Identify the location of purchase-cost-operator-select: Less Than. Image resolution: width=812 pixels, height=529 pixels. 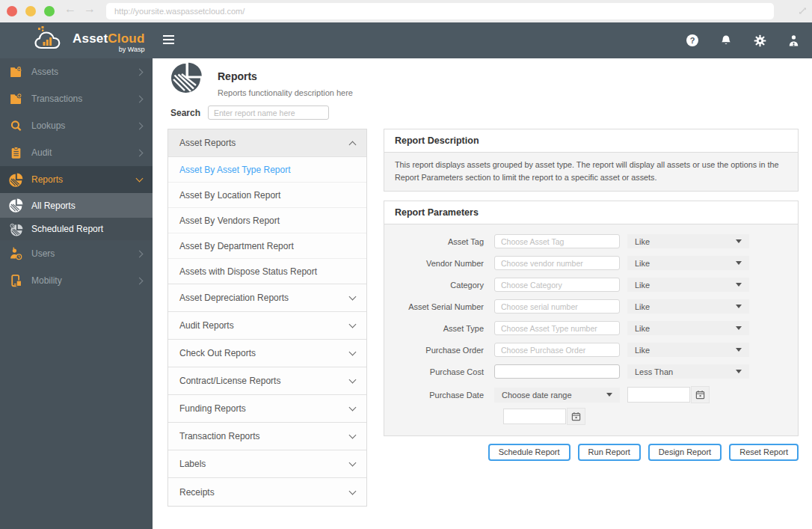
(688, 371).